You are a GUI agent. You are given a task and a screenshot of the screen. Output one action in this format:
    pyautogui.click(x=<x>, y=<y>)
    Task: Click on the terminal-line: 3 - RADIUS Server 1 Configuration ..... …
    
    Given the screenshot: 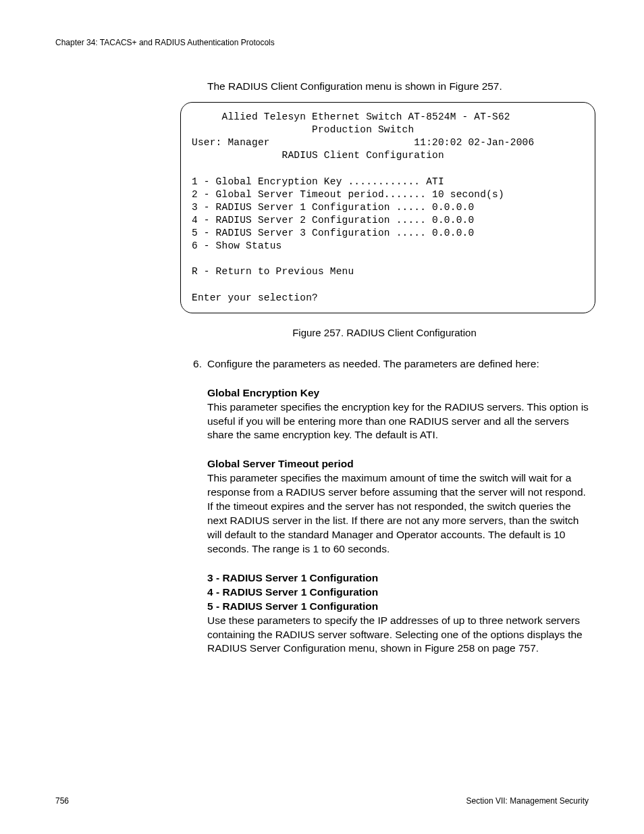 What is the action you would take?
    pyautogui.click(x=333, y=207)
    